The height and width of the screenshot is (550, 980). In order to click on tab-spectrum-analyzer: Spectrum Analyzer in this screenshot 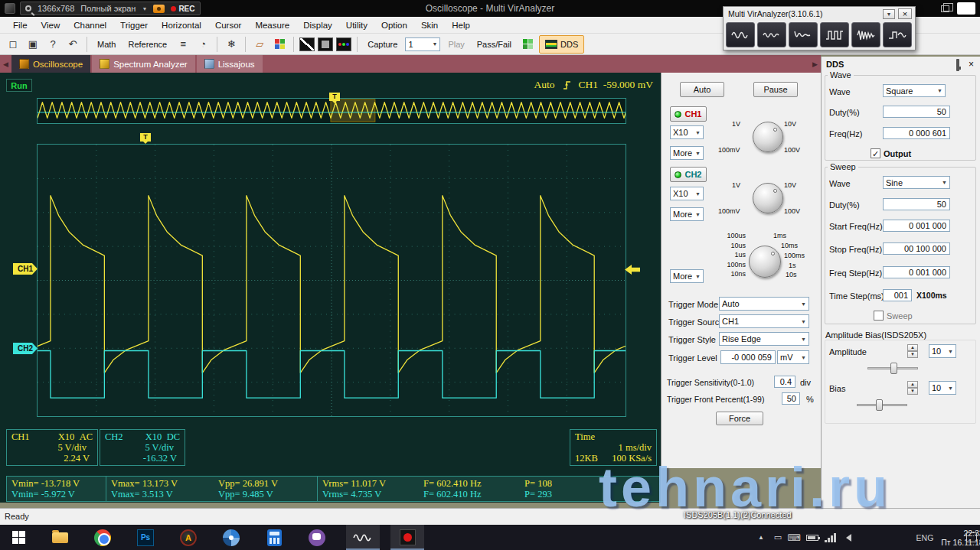, I will do `click(144, 64)`.